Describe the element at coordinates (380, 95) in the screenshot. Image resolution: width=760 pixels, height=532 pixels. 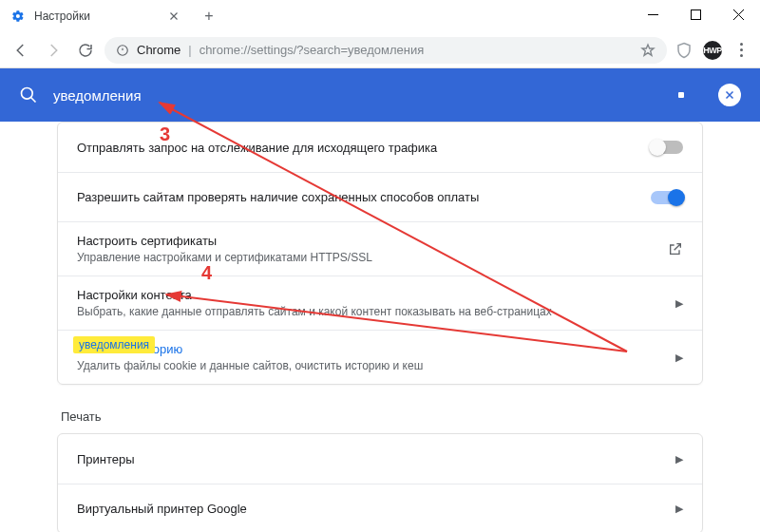
I see `settings-search-bar: уведомления` at that location.